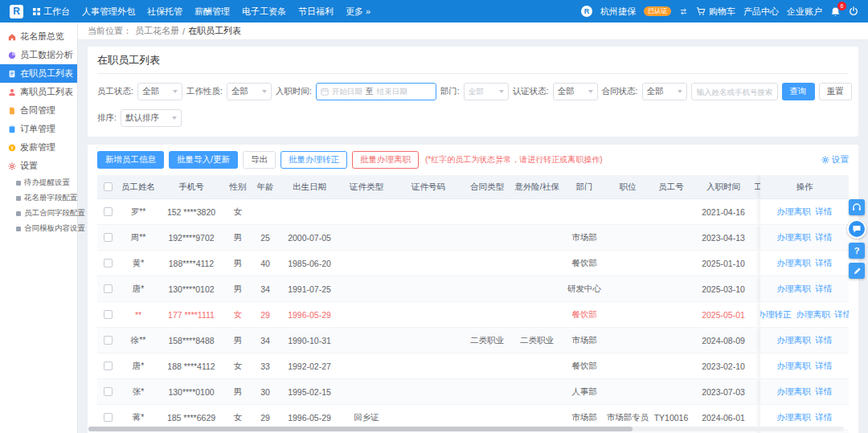  I want to click on auth-status-select: 全部, so click(575, 92).